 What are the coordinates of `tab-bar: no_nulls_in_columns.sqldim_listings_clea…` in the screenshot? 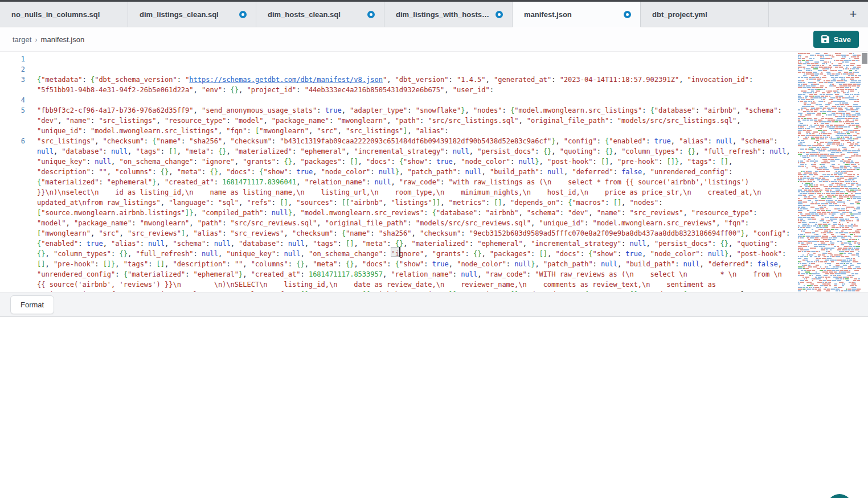 It's located at (434, 15).